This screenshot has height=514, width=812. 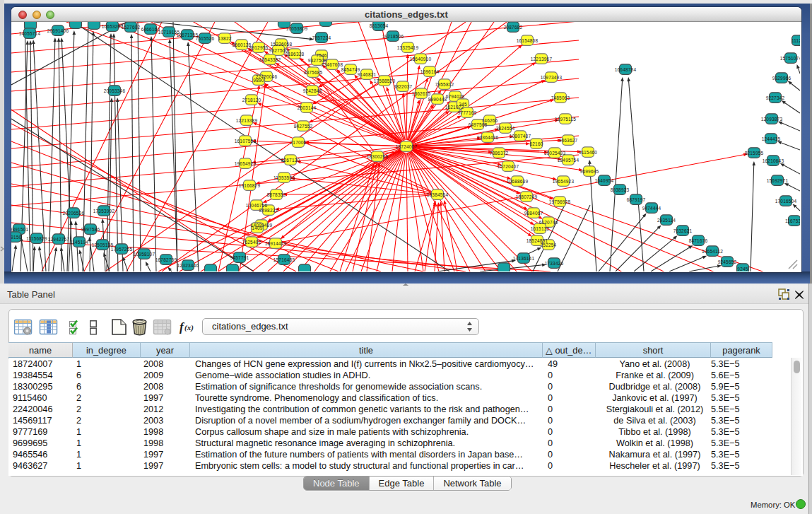 I want to click on svg-text: 14055714, so click(x=30, y=34).